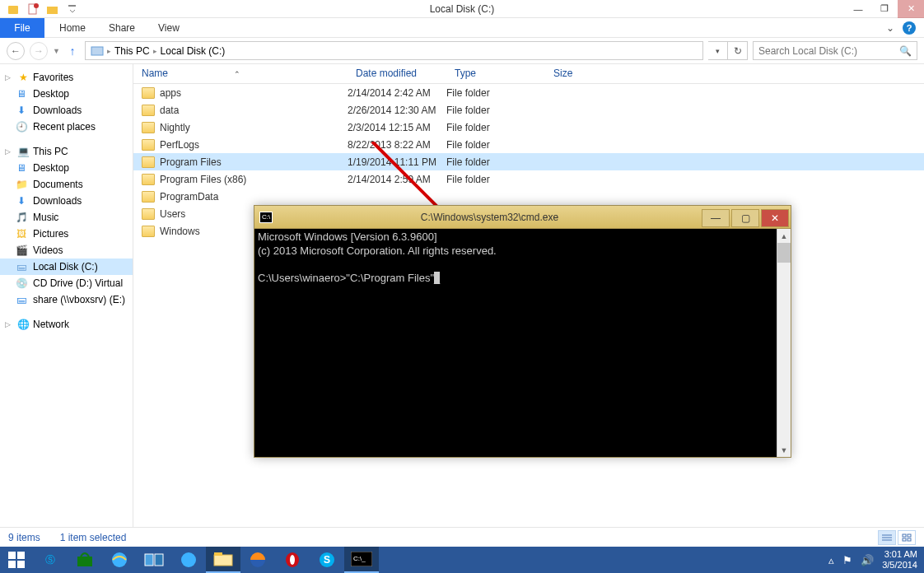 This screenshot has width=924, height=573. Describe the element at coordinates (66, 110) in the screenshot. I see `sidebar-item-downloads: ⬇Downloads` at that location.